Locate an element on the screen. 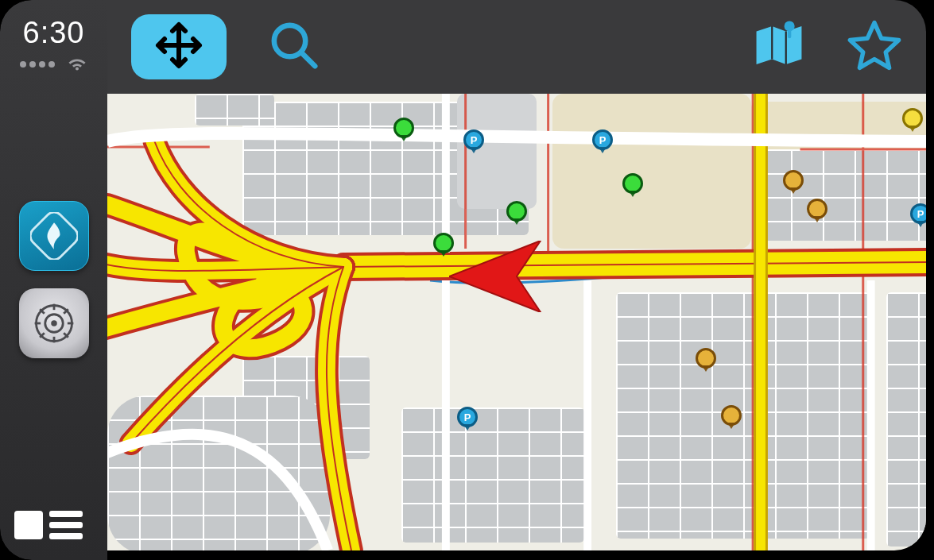  grid-view-icon is located at coordinates (29, 525).